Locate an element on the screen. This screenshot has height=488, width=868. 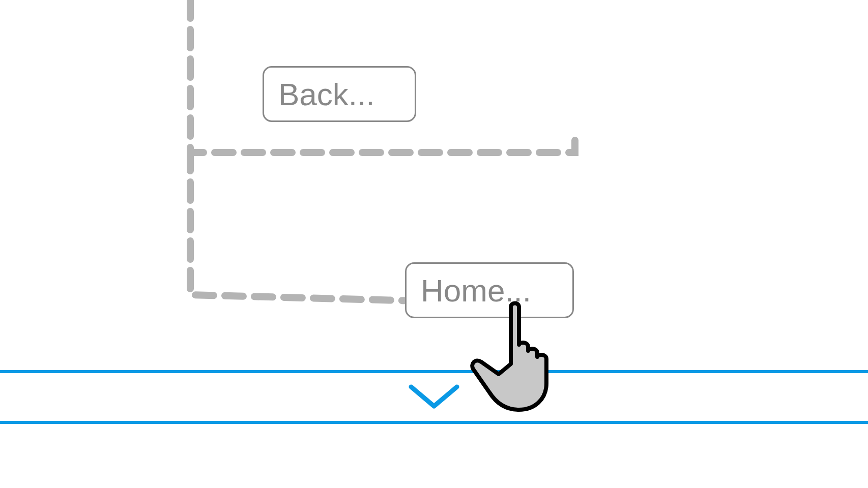
home-button: Home... is located at coordinates (489, 290).